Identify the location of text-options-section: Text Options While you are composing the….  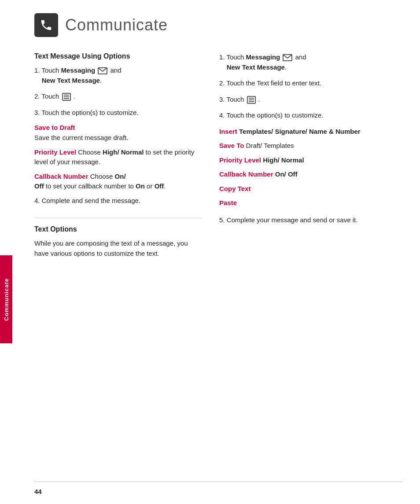
(118, 242).